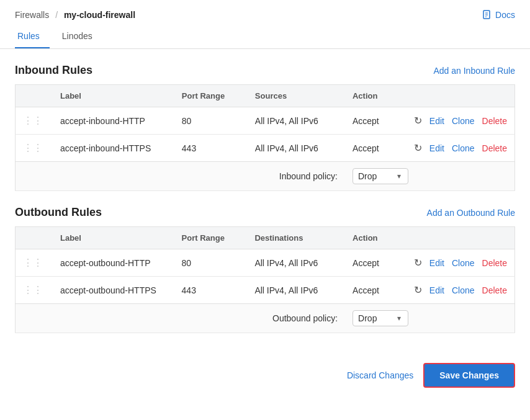 The width and height of the screenshot is (530, 420). I want to click on inbound-policy-select-cell: Drop Accept ▾, so click(430, 176).